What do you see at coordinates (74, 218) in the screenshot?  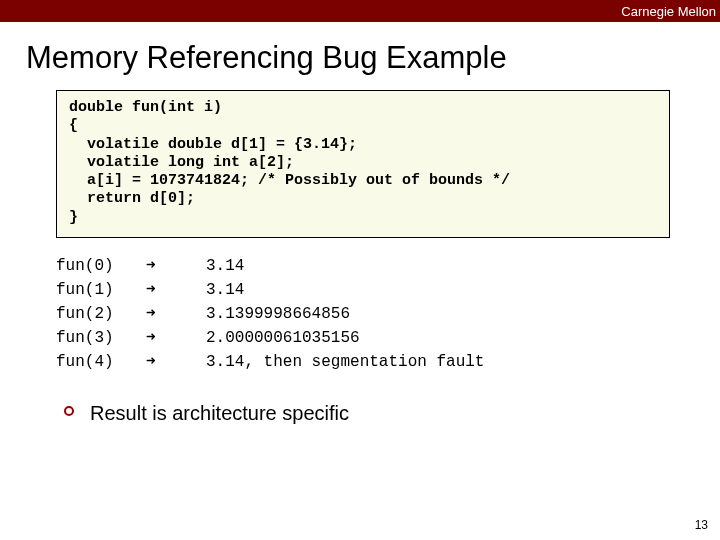 I see `code-line: }` at bounding box center [74, 218].